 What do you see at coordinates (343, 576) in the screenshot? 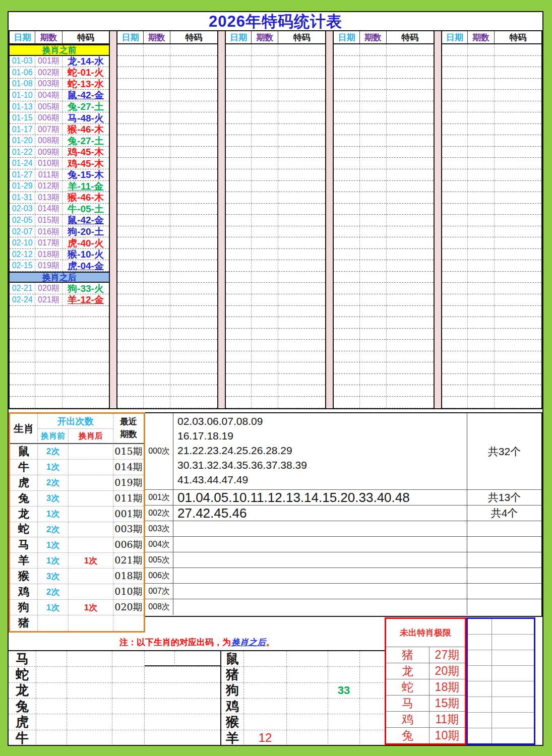
I see `frequency-row: 006次` at bounding box center [343, 576].